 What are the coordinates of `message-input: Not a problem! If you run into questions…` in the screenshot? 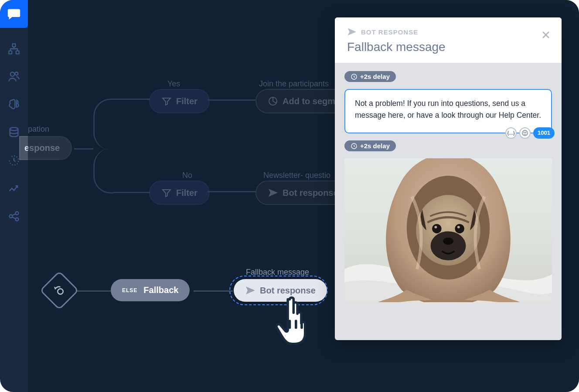 It's located at (448, 111).